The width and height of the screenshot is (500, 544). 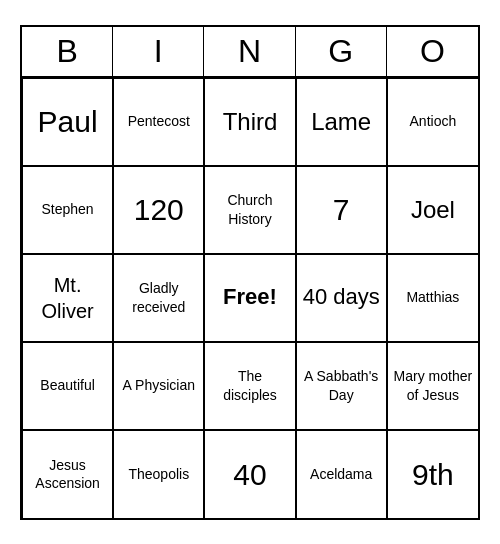 I want to click on bingo-cell: Lame, so click(x=342, y=122).